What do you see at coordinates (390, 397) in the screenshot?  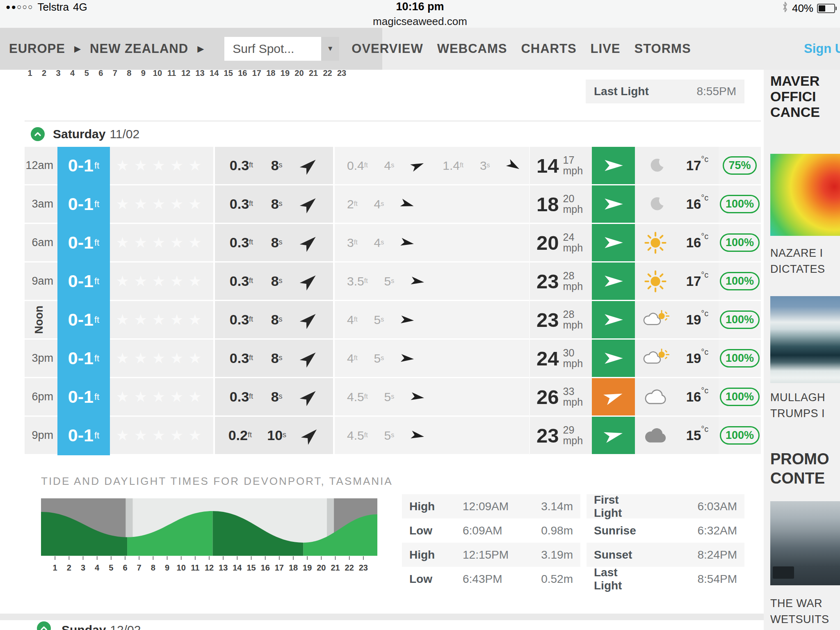 I see `secondary-swell-period: 5s` at bounding box center [390, 397].